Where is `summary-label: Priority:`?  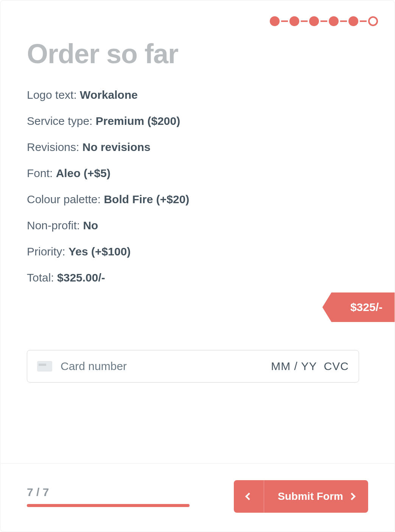
summary-label: Priority: is located at coordinates (48, 251).